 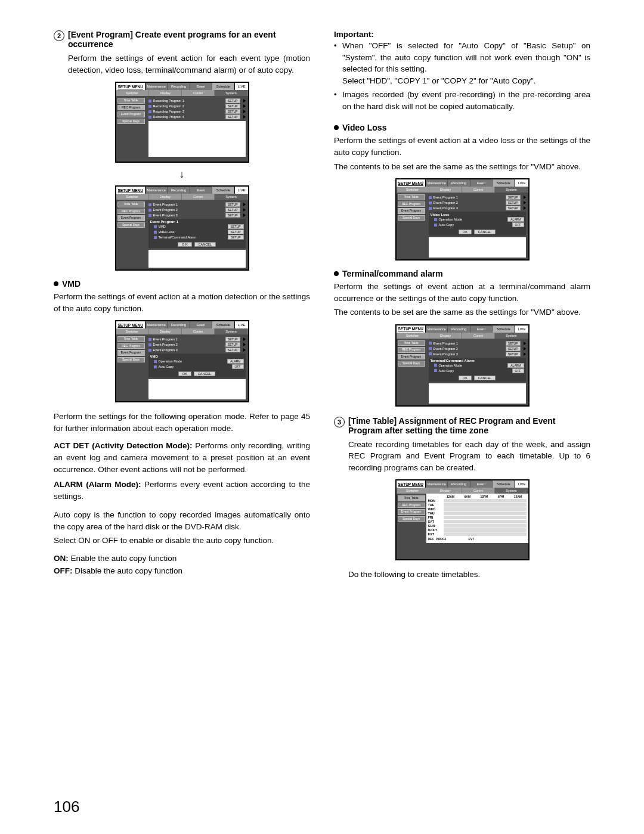 What do you see at coordinates (462, 274) in the screenshot?
I see `tca-head: Terminal/command alarm` at bounding box center [462, 274].